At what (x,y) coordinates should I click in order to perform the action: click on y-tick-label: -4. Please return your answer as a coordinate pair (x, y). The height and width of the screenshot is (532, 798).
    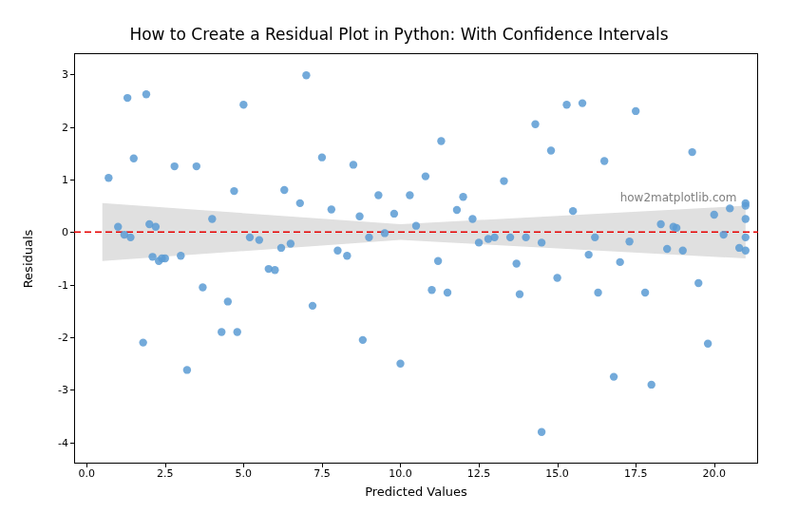
    Looking at the image, I should click on (49, 443).